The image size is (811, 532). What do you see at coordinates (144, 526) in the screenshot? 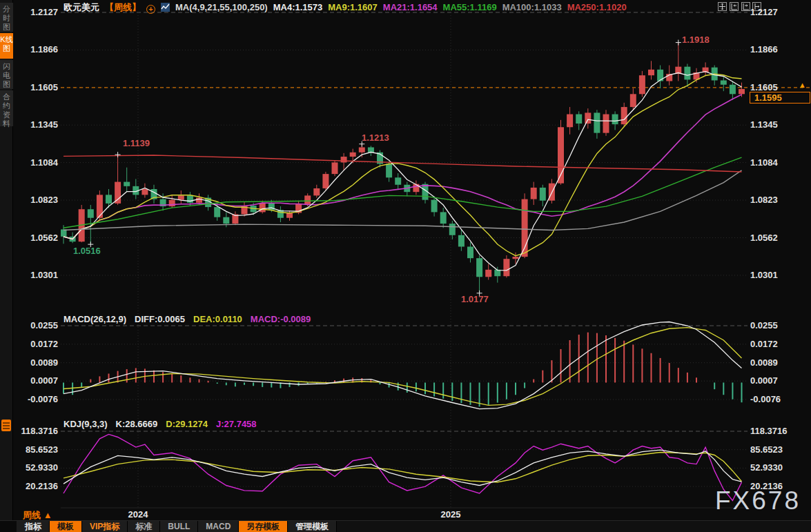
I see `toolbar-tab-标准: 标准` at bounding box center [144, 526].